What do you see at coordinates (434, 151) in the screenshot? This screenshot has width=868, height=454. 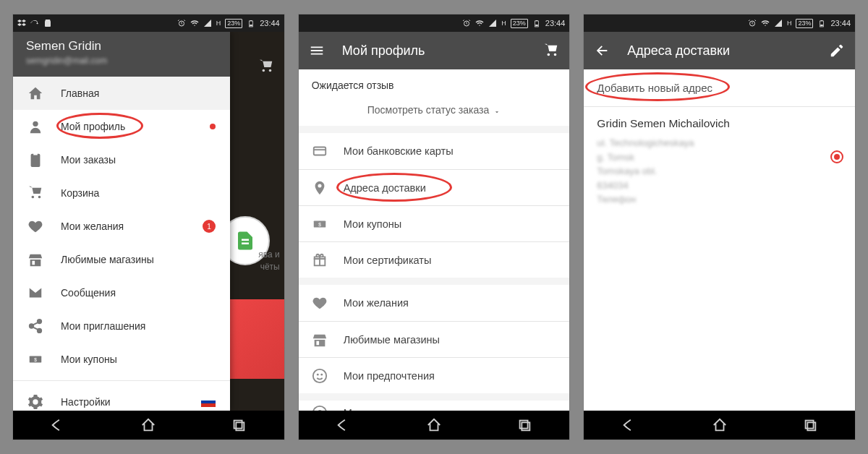 I see `row-bank-cards: Мои банковские карты` at bounding box center [434, 151].